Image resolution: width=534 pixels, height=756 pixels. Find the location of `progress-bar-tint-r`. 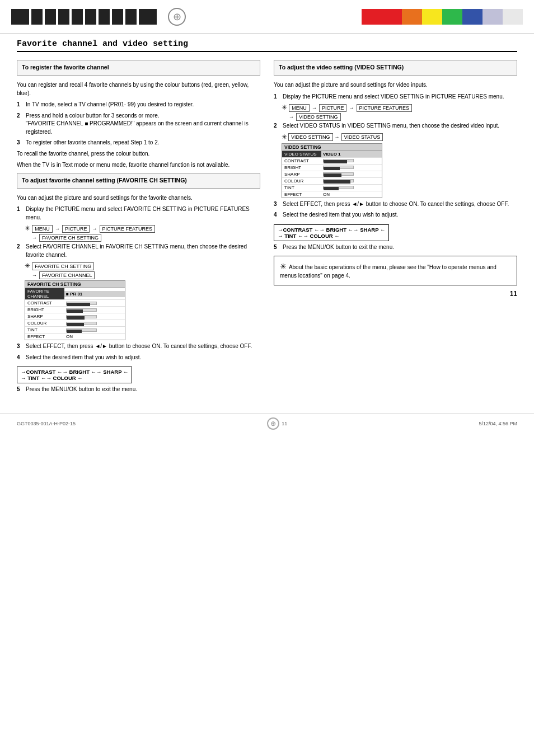

progress-bar-tint-r is located at coordinates (331, 189).